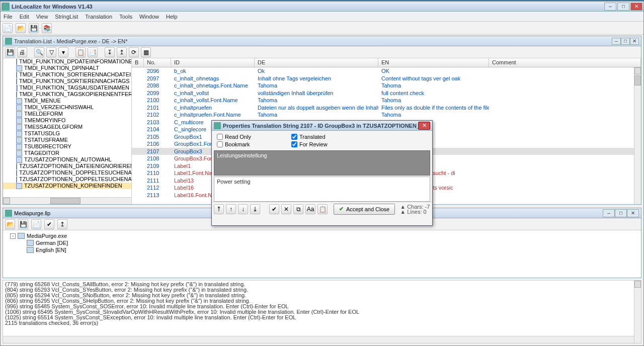  Describe the element at coordinates (67, 186) in the screenshot. I see `tree-item: TZUSATZOPTIONEN_KOPIENFINDEN` at that location.